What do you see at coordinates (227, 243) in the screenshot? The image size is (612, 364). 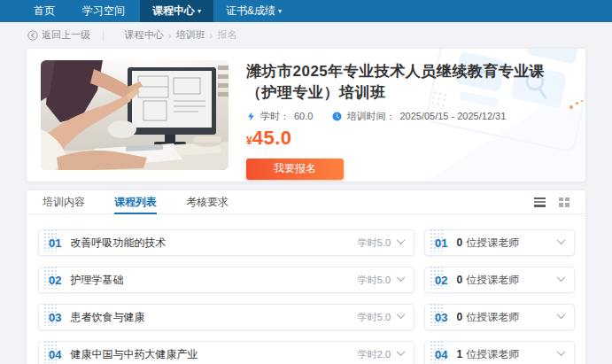 I see `course-row: 01 改善呼吸功能的技术 学时5.0` at bounding box center [227, 243].